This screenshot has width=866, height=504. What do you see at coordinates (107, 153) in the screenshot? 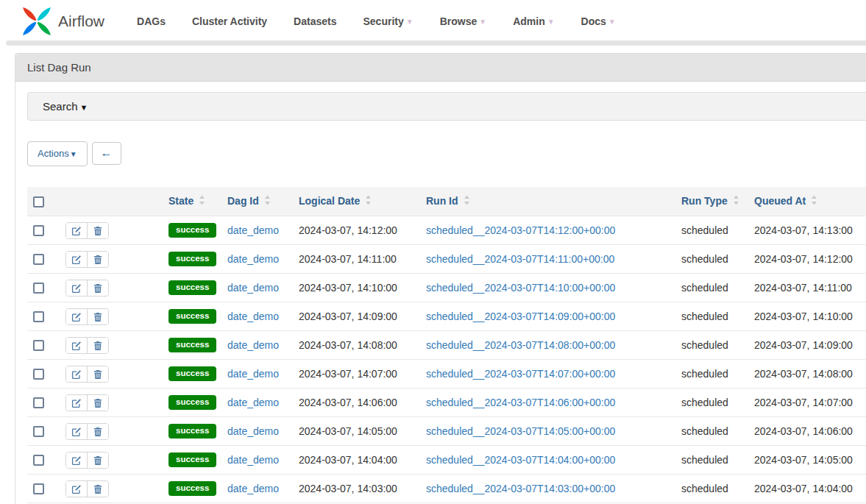
I see `back-button: ←` at bounding box center [107, 153].